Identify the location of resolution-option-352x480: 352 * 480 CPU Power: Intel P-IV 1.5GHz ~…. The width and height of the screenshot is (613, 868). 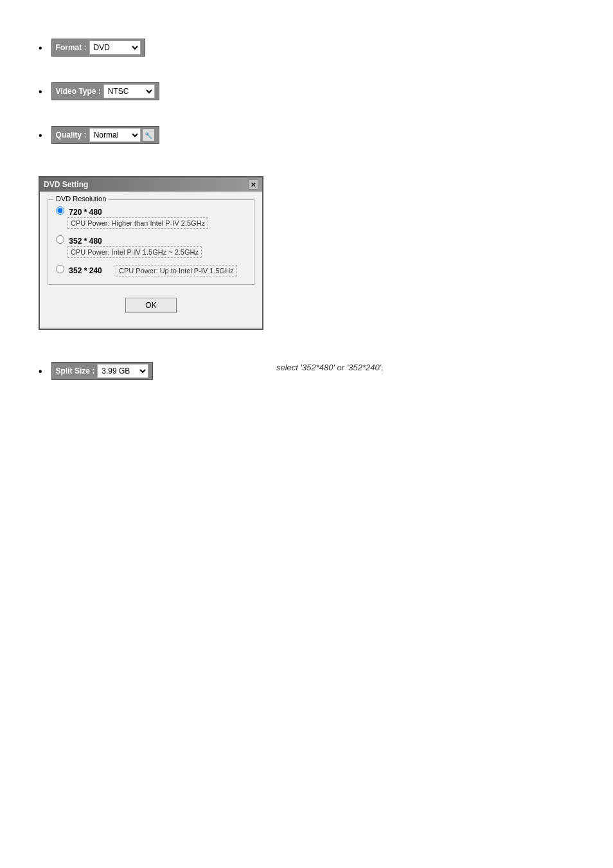
(151, 247).